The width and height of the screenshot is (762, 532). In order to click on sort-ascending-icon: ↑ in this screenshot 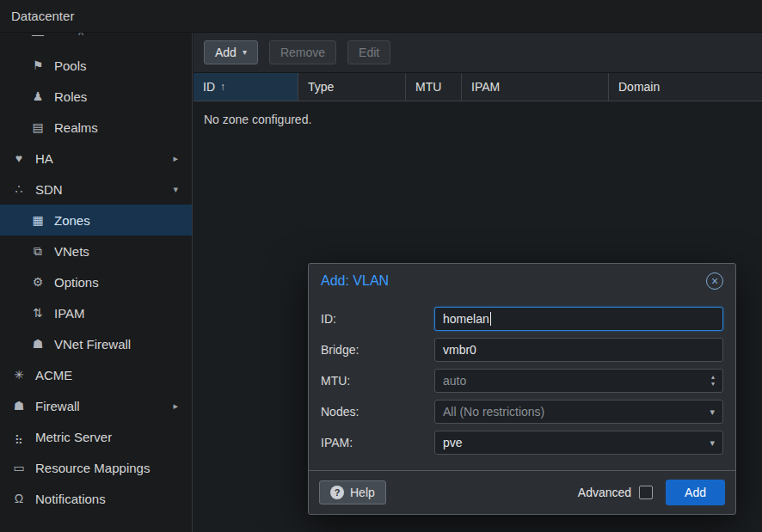, I will do `click(223, 87)`.